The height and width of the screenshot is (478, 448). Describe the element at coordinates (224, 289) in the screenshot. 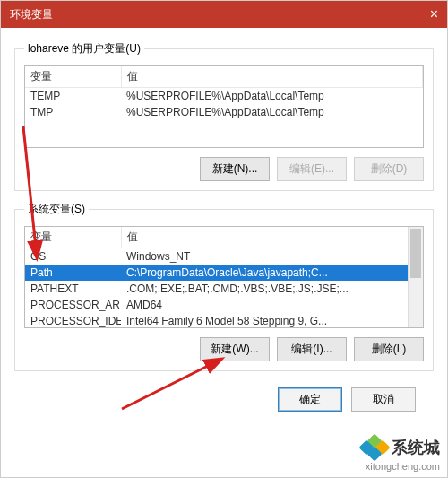

I see `table-row: PATHEXT .COM;.EXE;.BAT;.CMD;.VBS;.VBE;.J…` at that location.